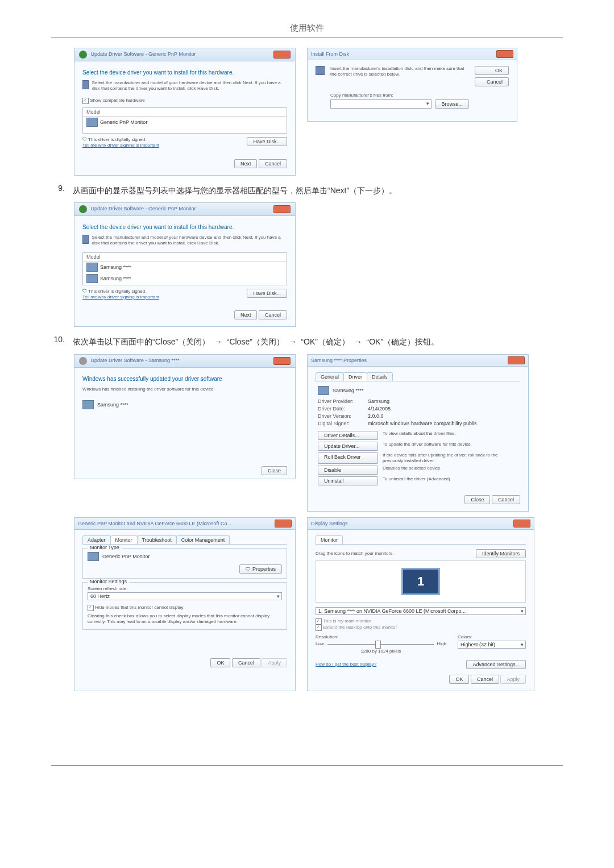 Image resolution: width=614 pixels, height=868 pixels. Describe the element at coordinates (185, 265) in the screenshot. I see `dialog-select-driver-2: Update Driver Software - Generic PnP Mon…` at that location.